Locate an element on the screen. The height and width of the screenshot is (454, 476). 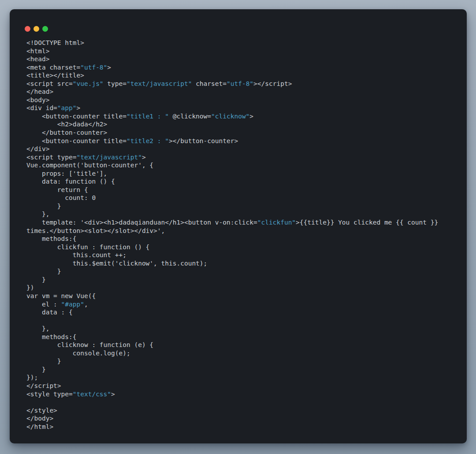
code-line: <title></title> is located at coordinates (244, 76).